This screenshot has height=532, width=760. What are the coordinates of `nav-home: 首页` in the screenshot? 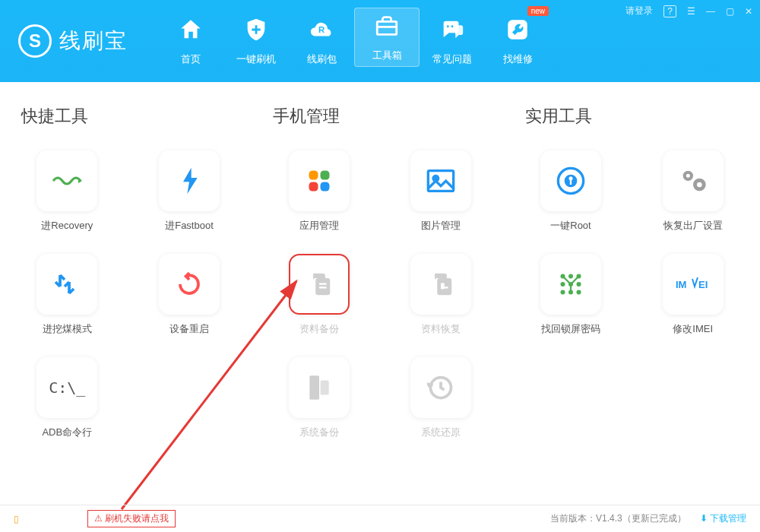 It's located at (191, 41).